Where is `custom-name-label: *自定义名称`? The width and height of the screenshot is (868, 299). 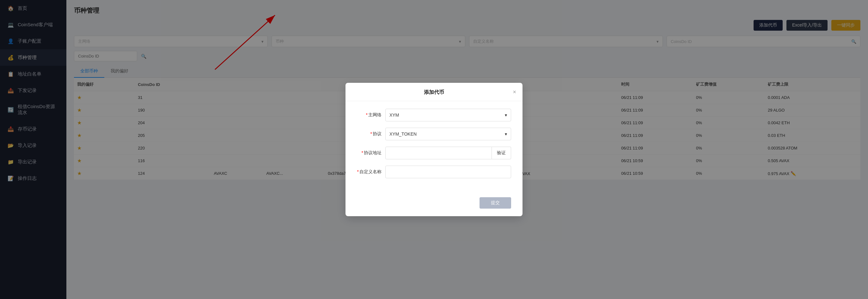
custom-name-label: *自定义名称 is located at coordinates (371, 172).